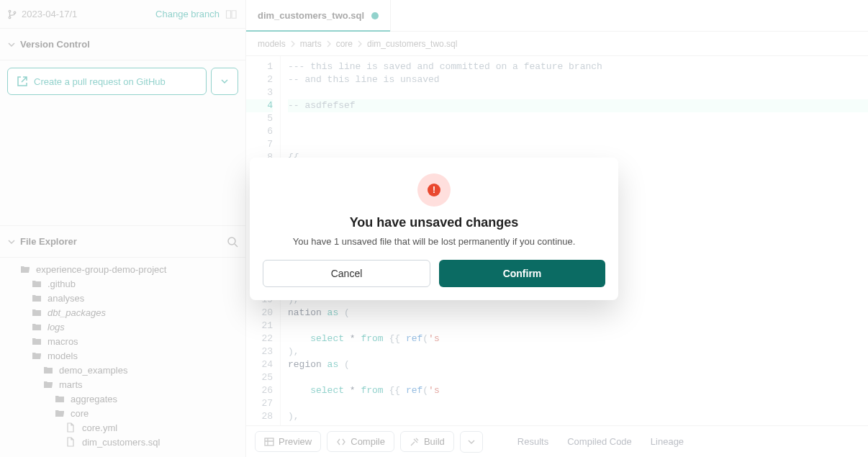 The image size is (868, 457). Describe the element at coordinates (523, 273) in the screenshot. I see `confirm-button: Confirm` at that location.